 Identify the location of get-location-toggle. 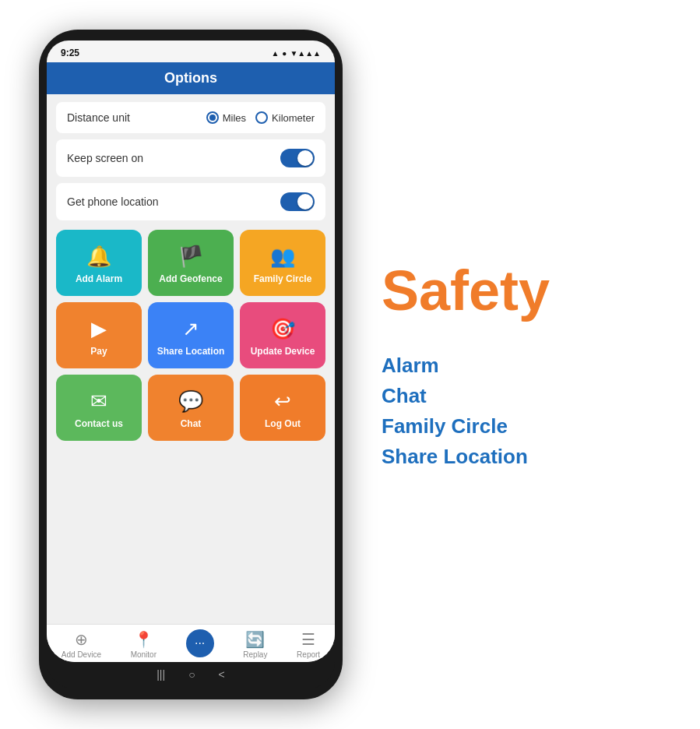
(297, 202).